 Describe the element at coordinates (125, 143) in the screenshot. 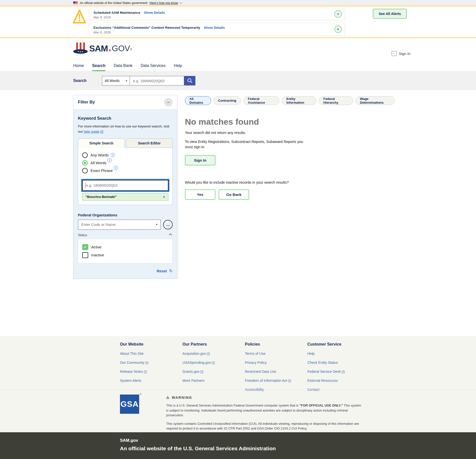

I see `keyword-search-tabs: Simple Search Search Editor` at that location.